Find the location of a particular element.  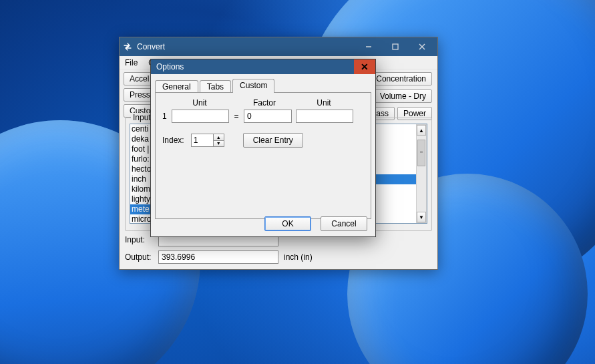

index-spinner: ▲ ▼ is located at coordinates (208, 140).